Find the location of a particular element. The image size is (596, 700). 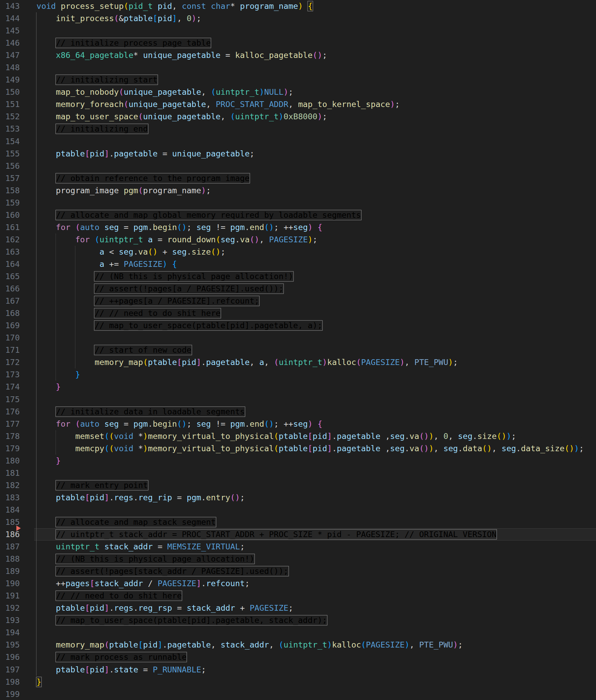

line-number: 173 is located at coordinates (10, 375).